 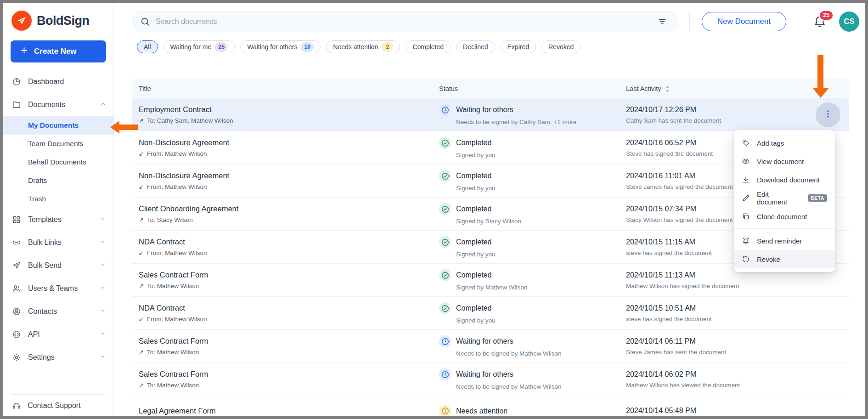 What do you see at coordinates (744, 22) in the screenshot?
I see `new-document-button: New Document` at bounding box center [744, 22].